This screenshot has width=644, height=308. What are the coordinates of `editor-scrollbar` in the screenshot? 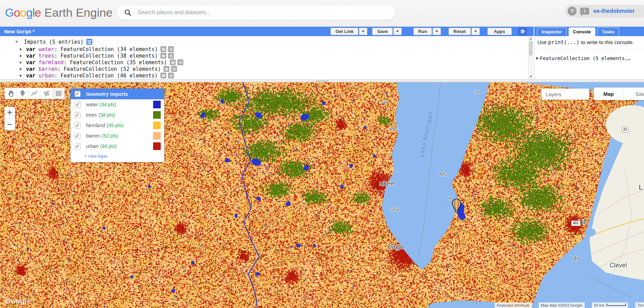 It's located at (530, 58).